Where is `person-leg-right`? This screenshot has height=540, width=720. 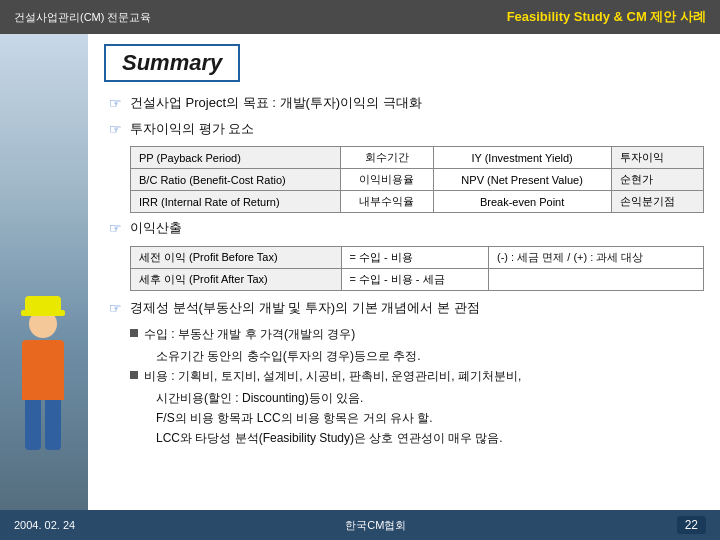
person-leg-right is located at coordinates (53, 425).